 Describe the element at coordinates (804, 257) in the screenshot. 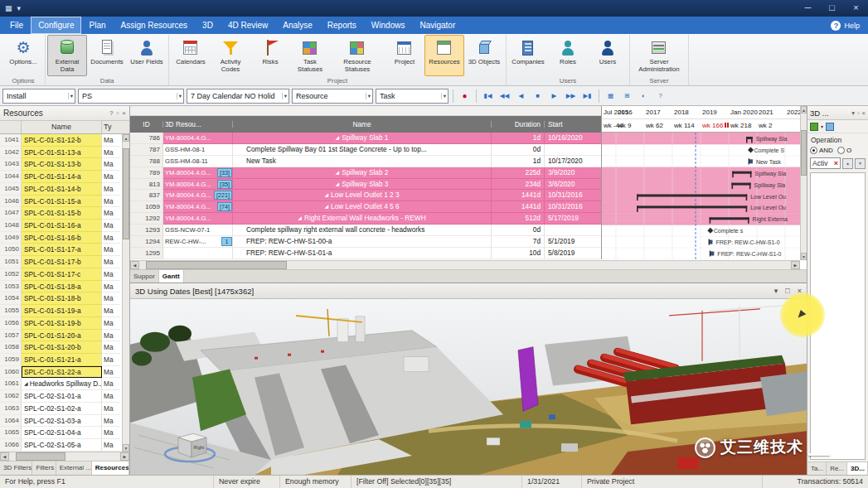

I see `scroll-down-icon: ▼` at that location.